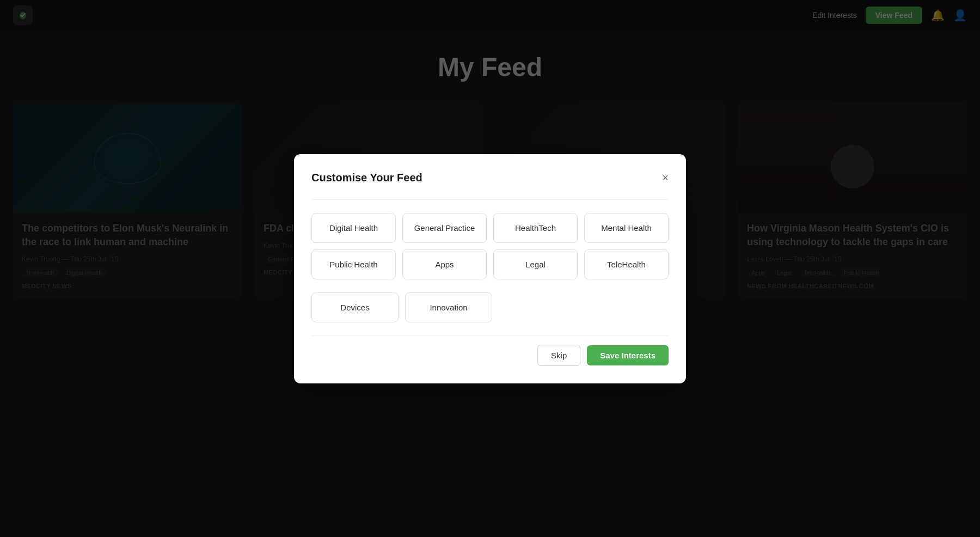 The width and height of the screenshot is (980, 537). Describe the element at coordinates (490, 246) in the screenshot. I see `interests-grid: Digital Health General Practice HealthTe…` at that location.